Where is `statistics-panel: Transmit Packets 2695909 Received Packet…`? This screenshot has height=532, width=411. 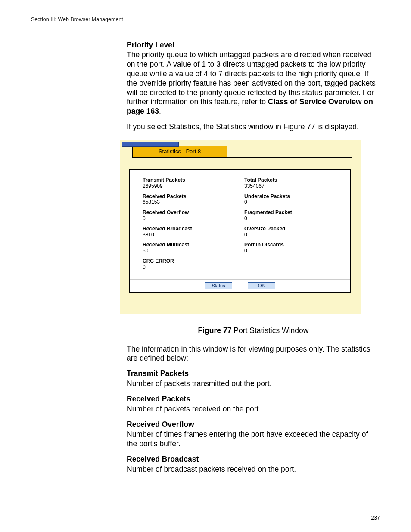 statistics-panel: Transmit Packets 2695909 Received Packet… is located at coordinates (240, 231).